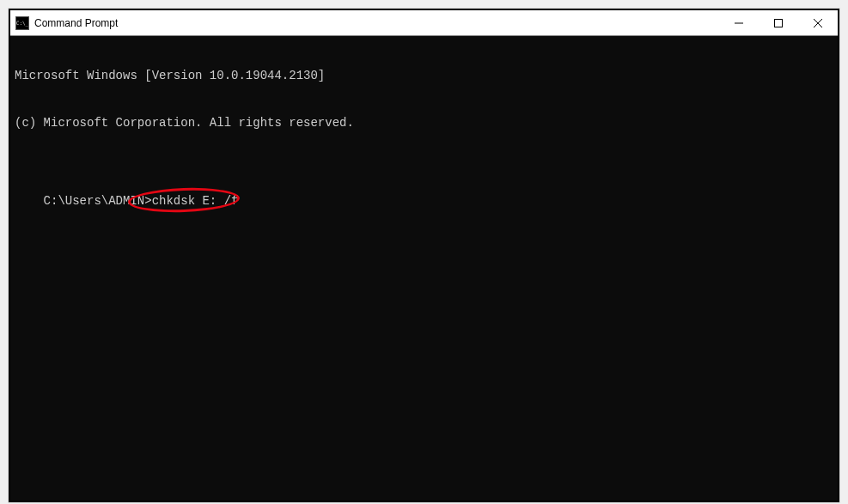  I want to click on terminal-command: chkdsk E: /f, so click(196, 201).